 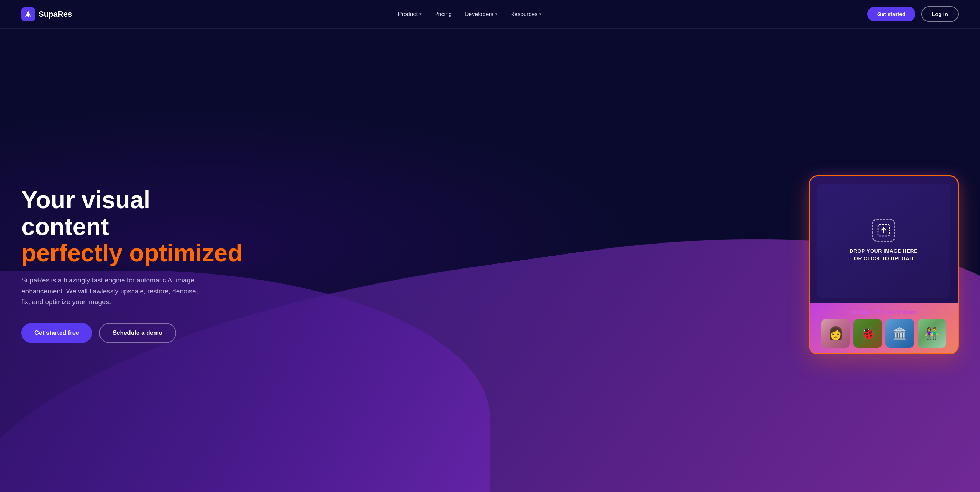 What do you see at coordinates (540, 14) in the screenshot?
I see `chevron-down-icon-3: ▾` at bounding box center [540, 14].